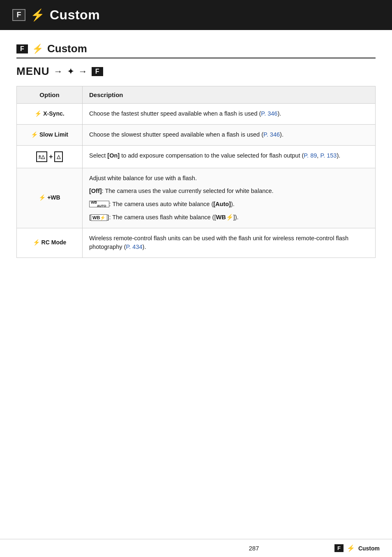  Describe the element at coordinates (328, 155) in the screenshot. I see `ref-153: P. 153` at that location.